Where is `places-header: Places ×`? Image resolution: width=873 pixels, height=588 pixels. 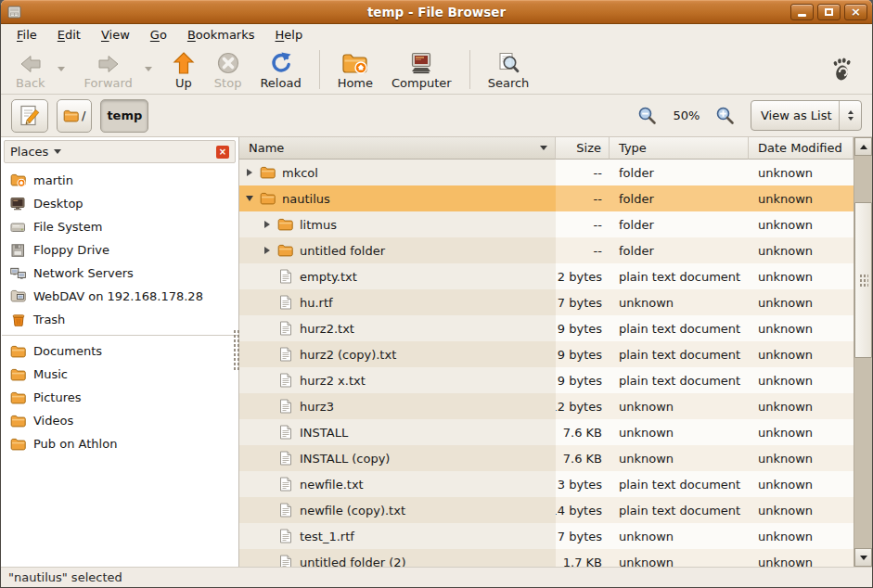 places-header: Places × is located at coordinates (120, 152).